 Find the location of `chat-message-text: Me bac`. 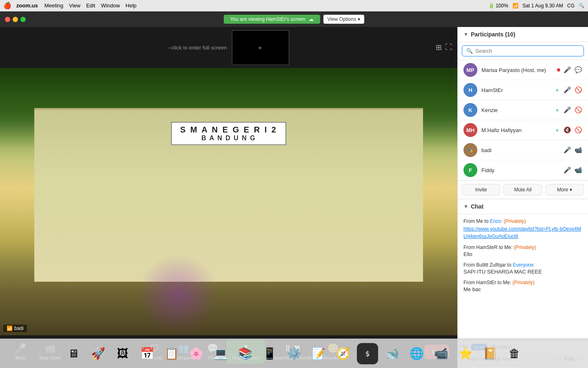

chat-message-text: Me bac is located at coordinates (523, 289).